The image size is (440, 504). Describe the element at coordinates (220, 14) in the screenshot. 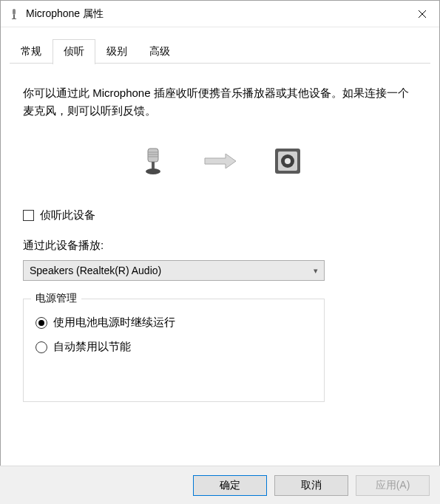

I see `title-bar: Microphone 属性` at that location.